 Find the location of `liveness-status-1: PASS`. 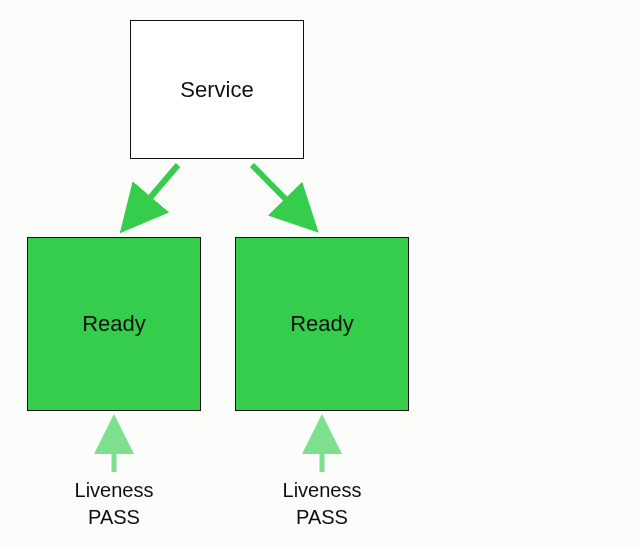

liveness-status-1: PASS is located at coordinates (114, 517).